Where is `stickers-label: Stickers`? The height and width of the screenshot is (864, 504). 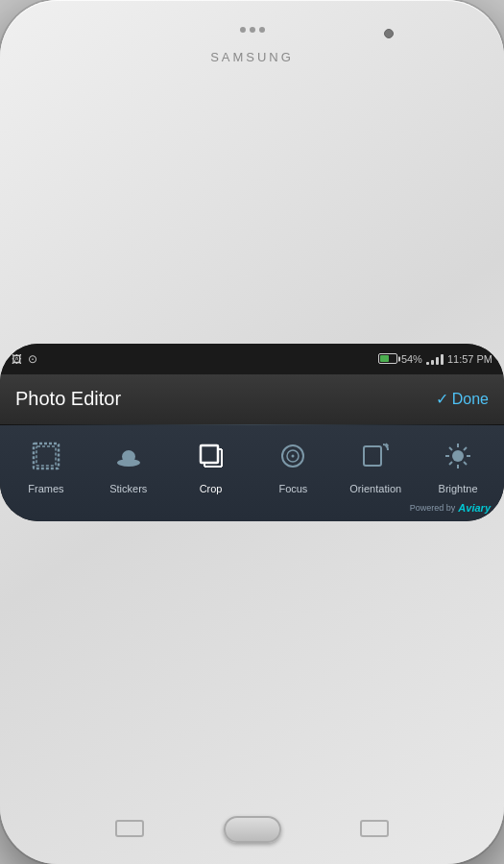
stickers-label: Stickers is located at coordinates (129, 489).